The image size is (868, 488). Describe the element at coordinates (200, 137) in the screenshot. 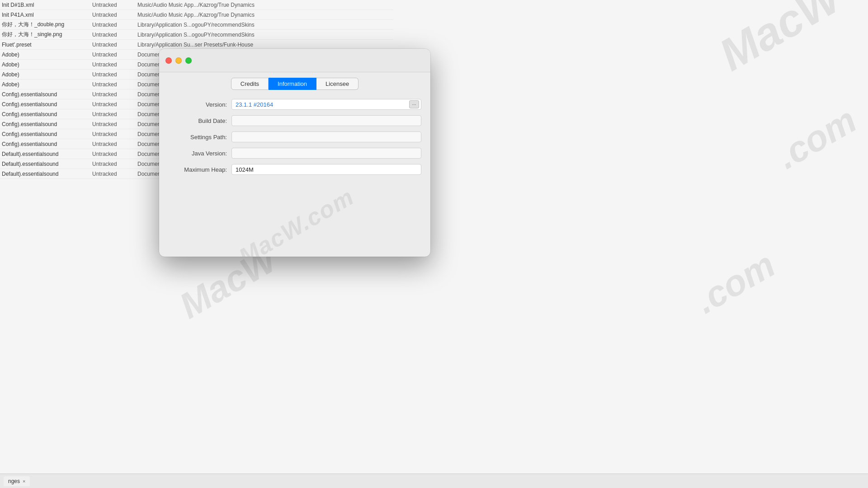

I see `settings-path-label: Settings Path:` at that location.